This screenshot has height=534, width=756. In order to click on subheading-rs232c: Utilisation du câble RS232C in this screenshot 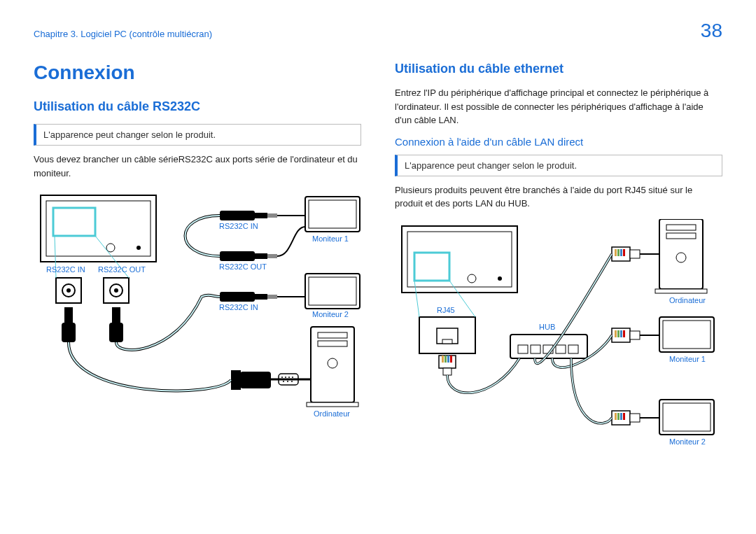, I will do `click(197, 106)`.